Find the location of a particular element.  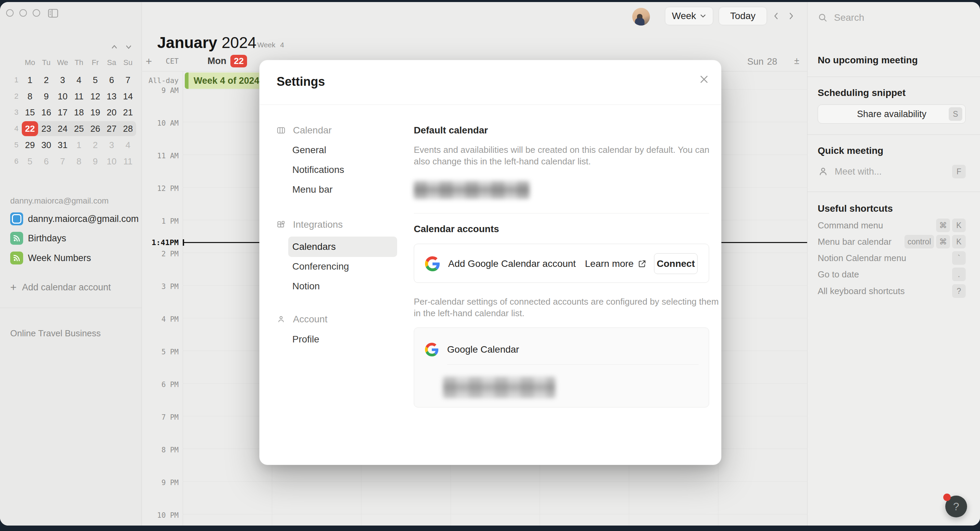

sidebar-toggle-icon is located at coordinates (53, 13).